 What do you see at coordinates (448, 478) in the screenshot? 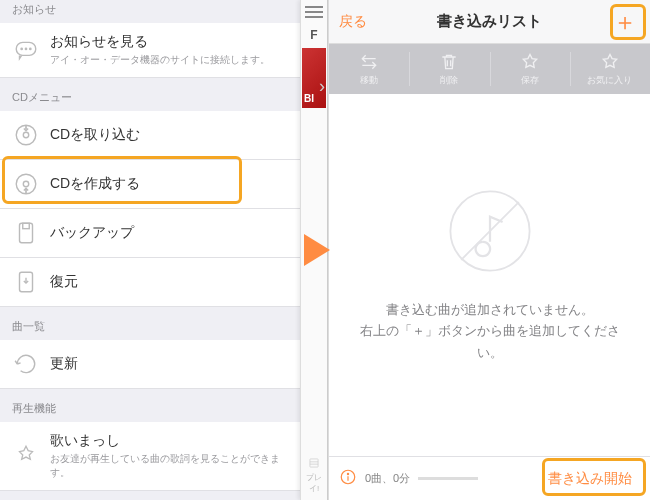
I see `progress-bar` at bounding box center [448, 478].